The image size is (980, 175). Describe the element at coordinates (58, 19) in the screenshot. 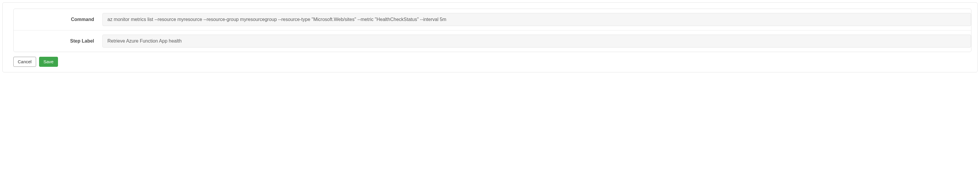

I see `command-label: Command` at that location.